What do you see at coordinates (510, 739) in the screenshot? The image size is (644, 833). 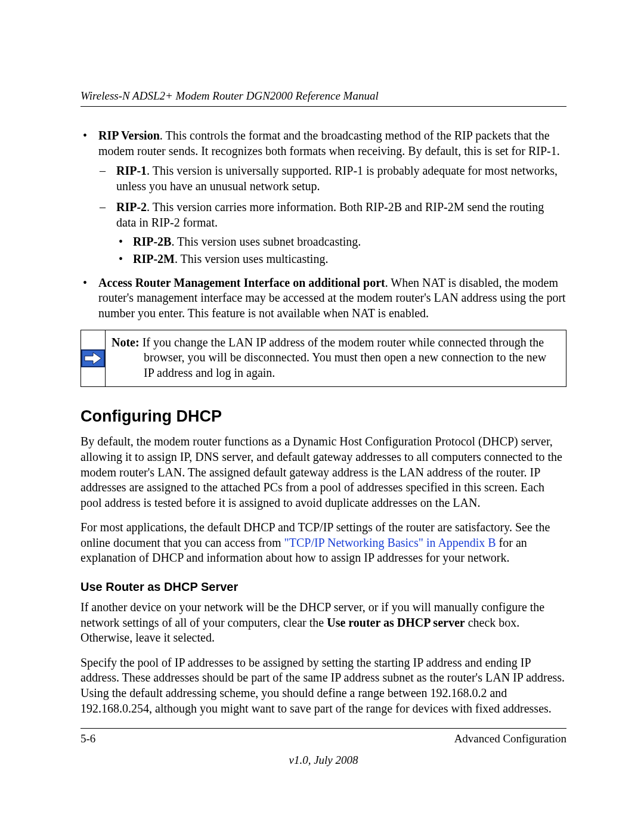 I see `chapter-title: Advanced Configuration` at bounding box center [510, 739].